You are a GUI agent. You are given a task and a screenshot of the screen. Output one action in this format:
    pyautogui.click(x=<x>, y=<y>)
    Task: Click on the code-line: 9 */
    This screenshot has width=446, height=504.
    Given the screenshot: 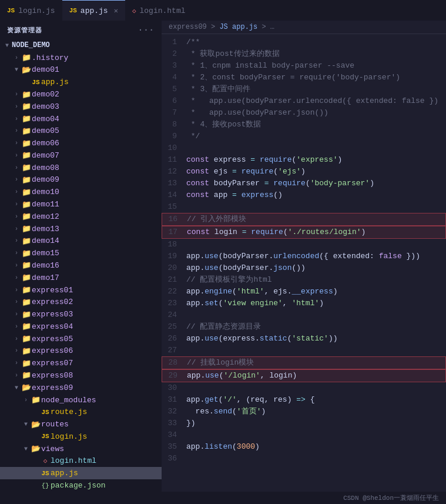 What is the action you would take?
    pyautogui.click(x=304, y=136)
    